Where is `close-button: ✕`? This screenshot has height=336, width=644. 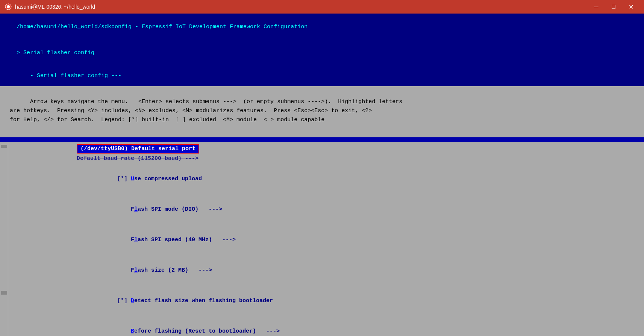
close-button: ✕ is located at coordinates (631, 7).